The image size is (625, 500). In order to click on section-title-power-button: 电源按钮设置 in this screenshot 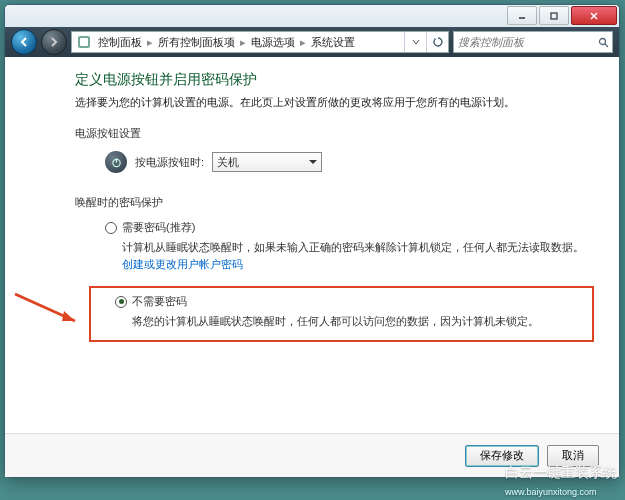, I will do `click(336, 134)`.